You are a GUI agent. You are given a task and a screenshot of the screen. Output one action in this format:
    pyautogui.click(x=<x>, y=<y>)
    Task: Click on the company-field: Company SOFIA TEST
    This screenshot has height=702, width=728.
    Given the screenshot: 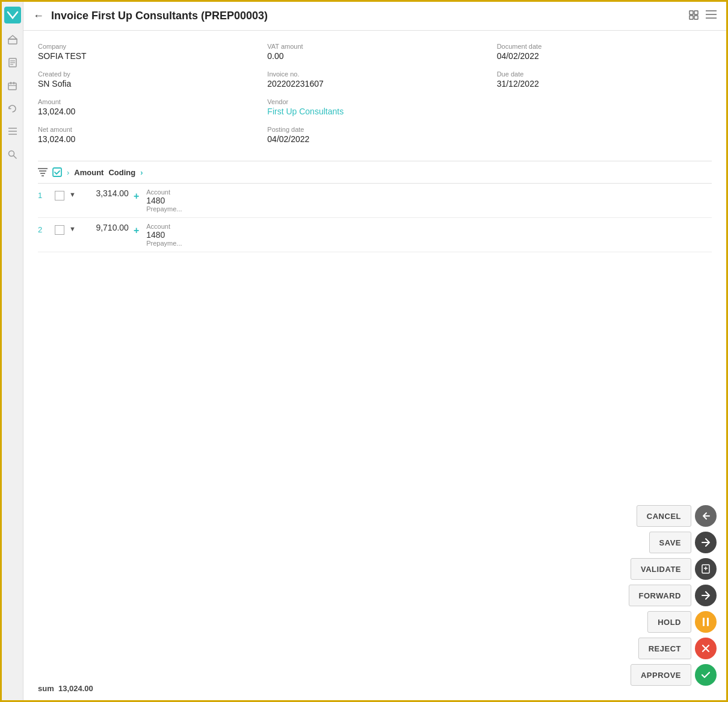 What is the action you would take?
    pyautogui.click(x=146, y=52)
    